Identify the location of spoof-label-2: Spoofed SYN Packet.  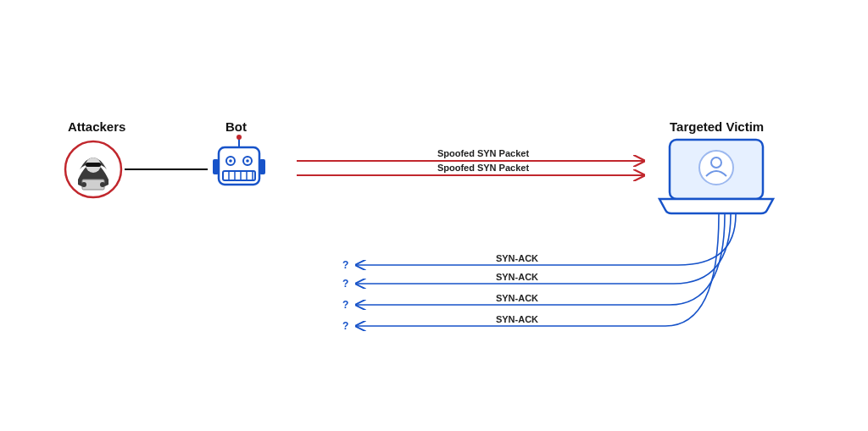
(483, 168).